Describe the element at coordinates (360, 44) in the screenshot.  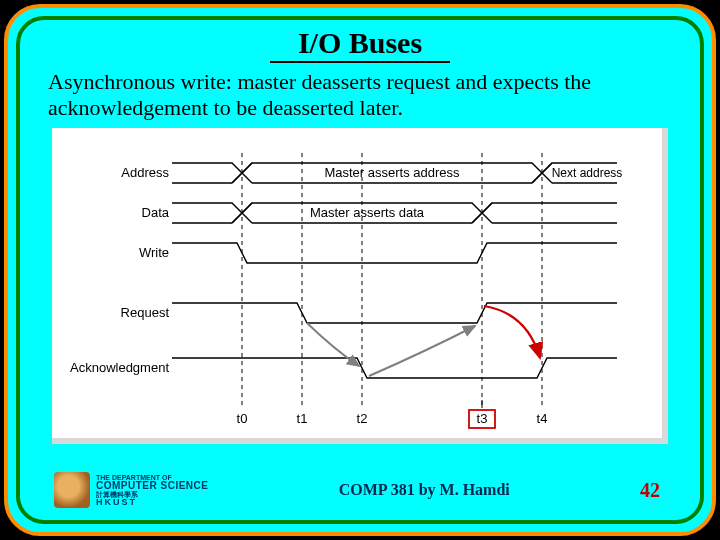
I see `slide-title: I/O Buses` at that location.